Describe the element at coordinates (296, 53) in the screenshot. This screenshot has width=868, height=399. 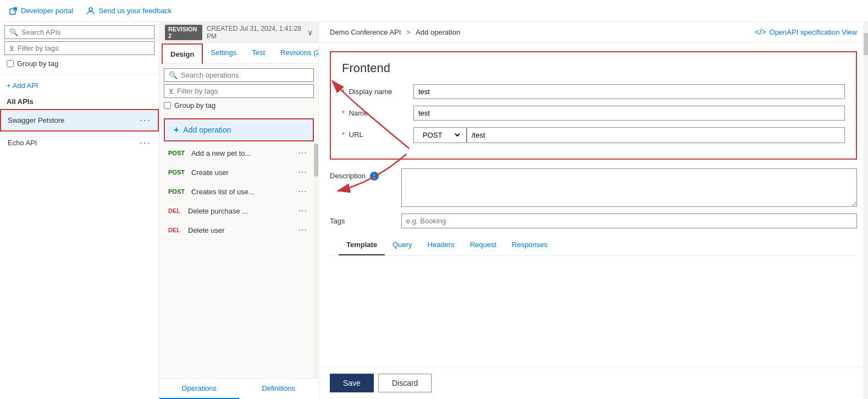
I see `tab-revisions: Revisions (2)` at that location.